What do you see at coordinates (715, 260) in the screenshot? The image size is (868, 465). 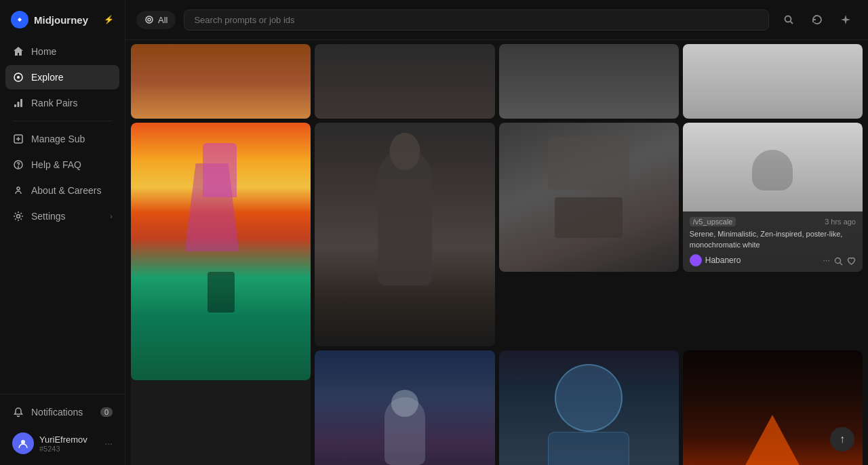 I see `info-user: Habanero` at bounding box center [715, 260].